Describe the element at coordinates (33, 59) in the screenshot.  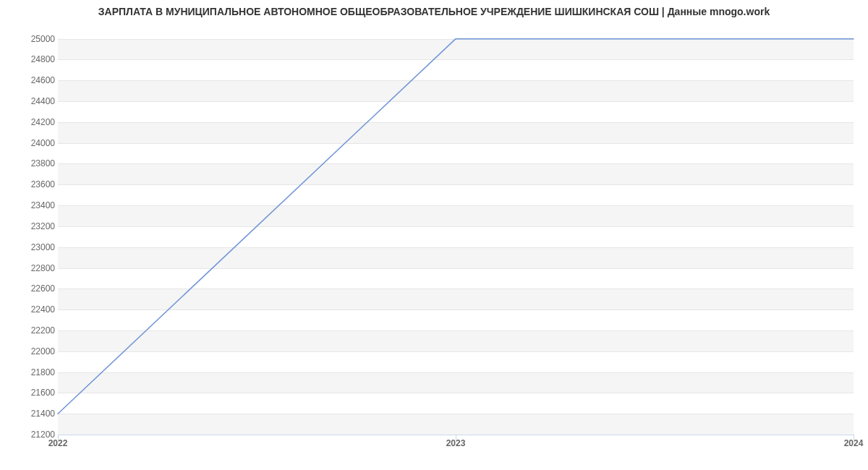
I see `y-tick-label: 24800` at that location.